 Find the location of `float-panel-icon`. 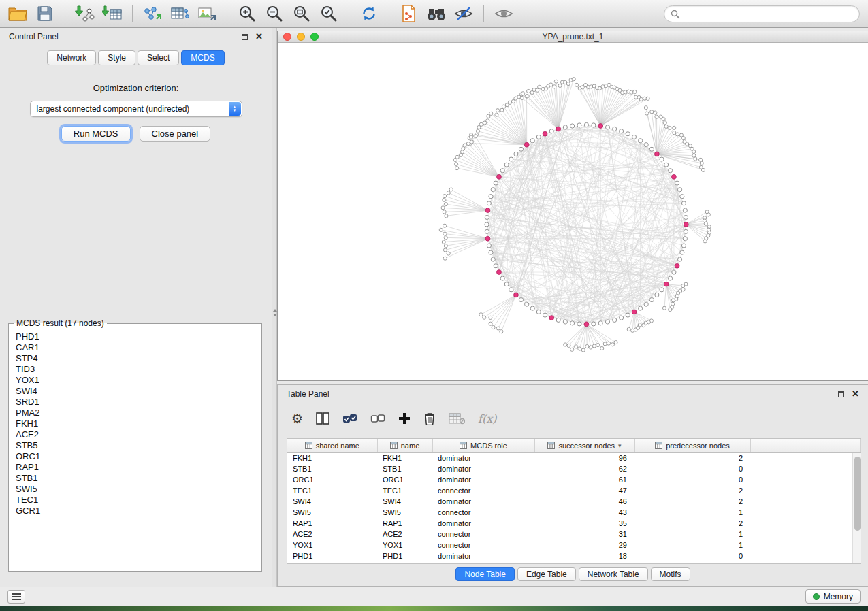

float-panel-icon is located at coordinates (245, 37).